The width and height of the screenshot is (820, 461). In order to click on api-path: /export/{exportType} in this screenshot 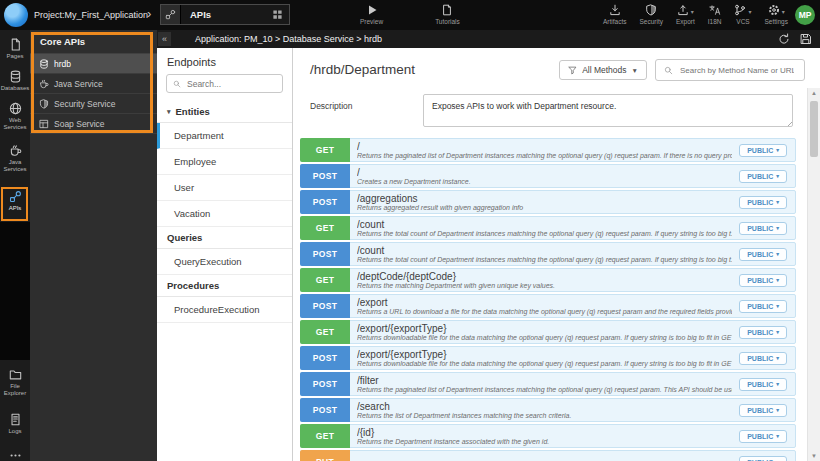, I will do `click(544, 354)`.